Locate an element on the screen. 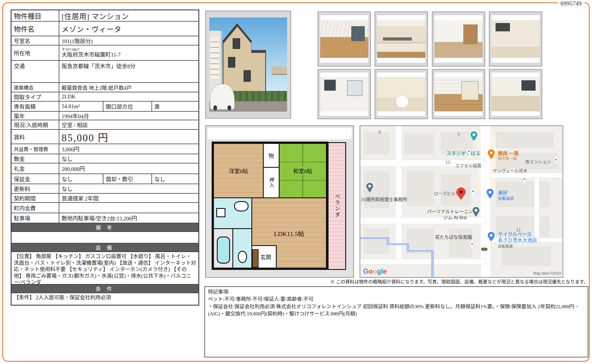 This screenshot has width=592, height=364. row-label-neighborhood-fee: 町内会費 is located at coordinates (35, 208).